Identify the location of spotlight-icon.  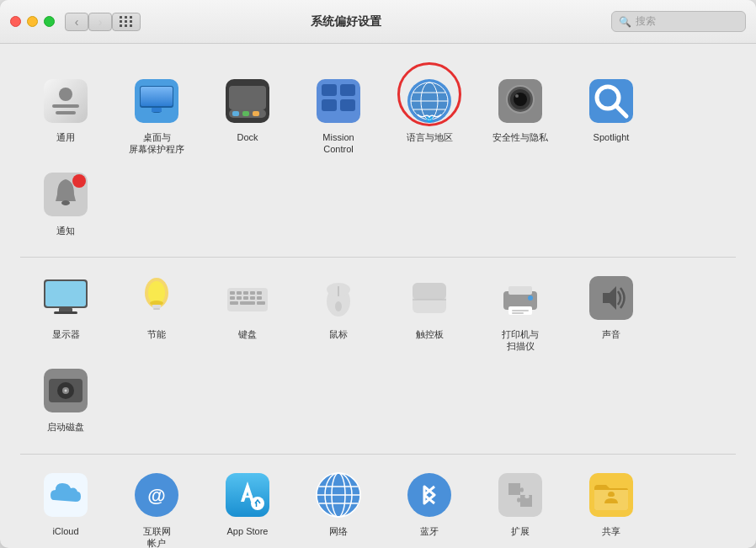
(611, 101).